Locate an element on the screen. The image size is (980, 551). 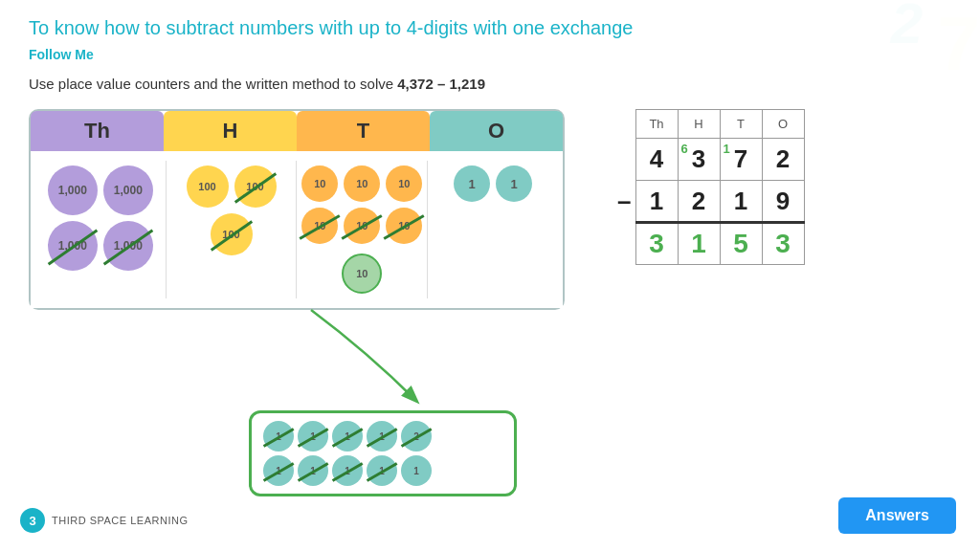
counter-10-2: 10 is located at coordinates (362, 184).